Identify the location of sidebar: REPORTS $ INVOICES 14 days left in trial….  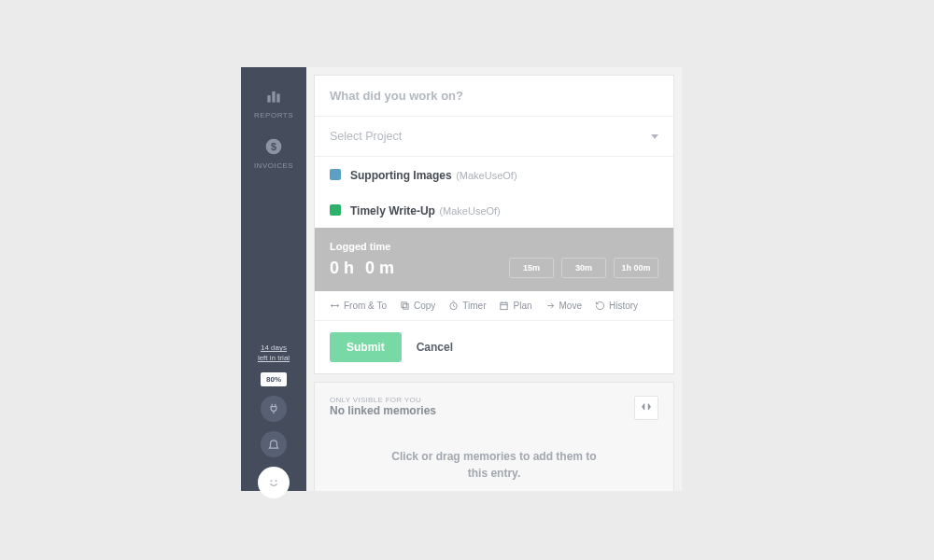
(274, 279).